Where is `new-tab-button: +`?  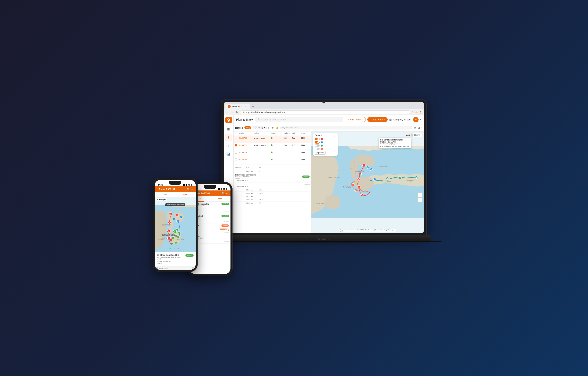 new-tab-button: + is located at coordinates (253, 106).